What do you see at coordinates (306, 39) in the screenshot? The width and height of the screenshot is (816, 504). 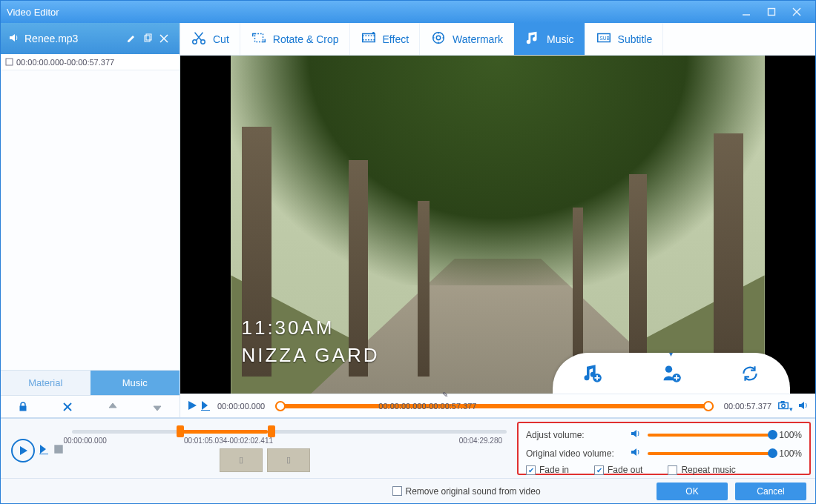 I see `tool-rotate-crop-label: Rotate & Crop` at bounding box center [306, 39].